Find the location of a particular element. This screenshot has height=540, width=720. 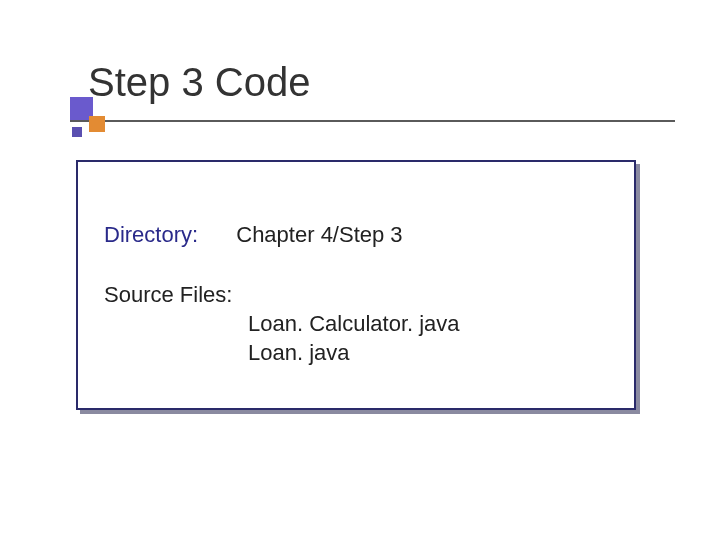

title-rule is located at coordinates (372, 121).